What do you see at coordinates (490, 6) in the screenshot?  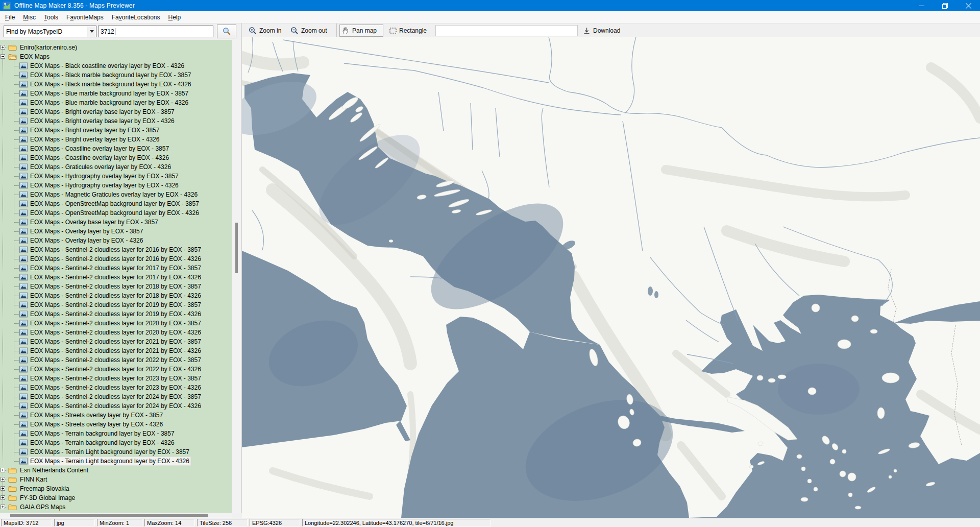 I see `title-bar: Offline Map Maker 8.356 - Maps Previewer` at bounding box center [490, 6].